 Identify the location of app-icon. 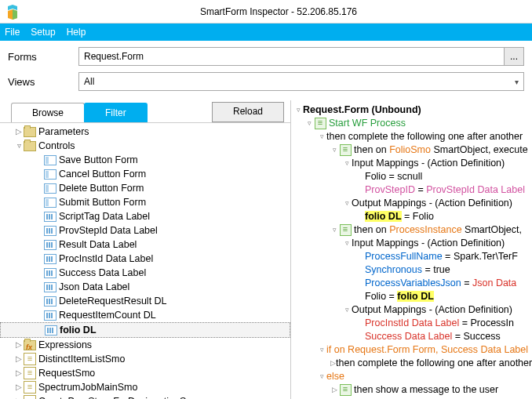
(13, 12).